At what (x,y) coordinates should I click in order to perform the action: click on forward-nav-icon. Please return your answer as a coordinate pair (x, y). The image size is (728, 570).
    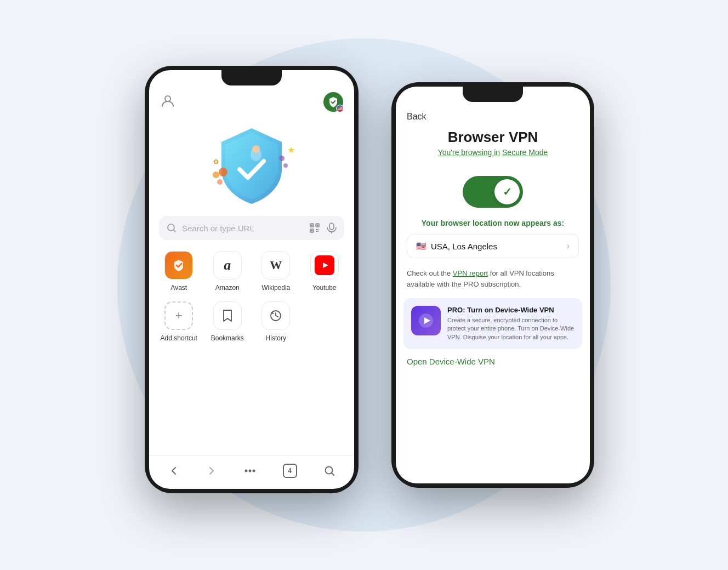
    Looking at the image, I should click on (212, 471).